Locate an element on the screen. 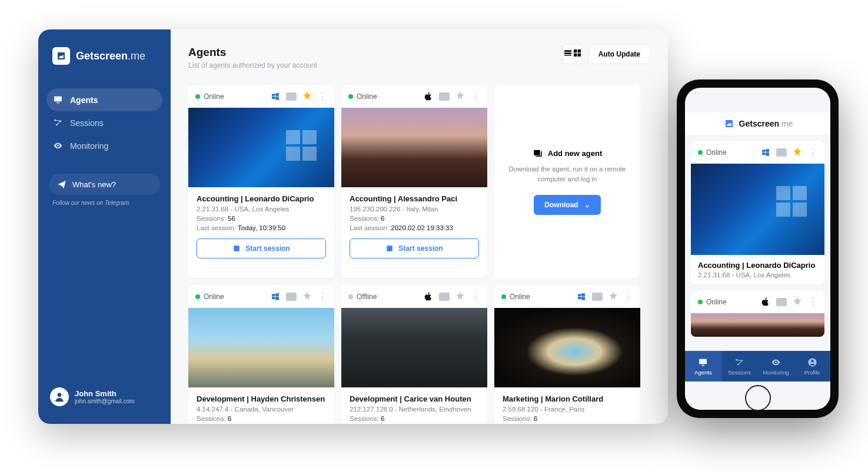 This screenshot has width=868, height=471. auto-update-button: Auto Update is located at coordinates (619, 54).